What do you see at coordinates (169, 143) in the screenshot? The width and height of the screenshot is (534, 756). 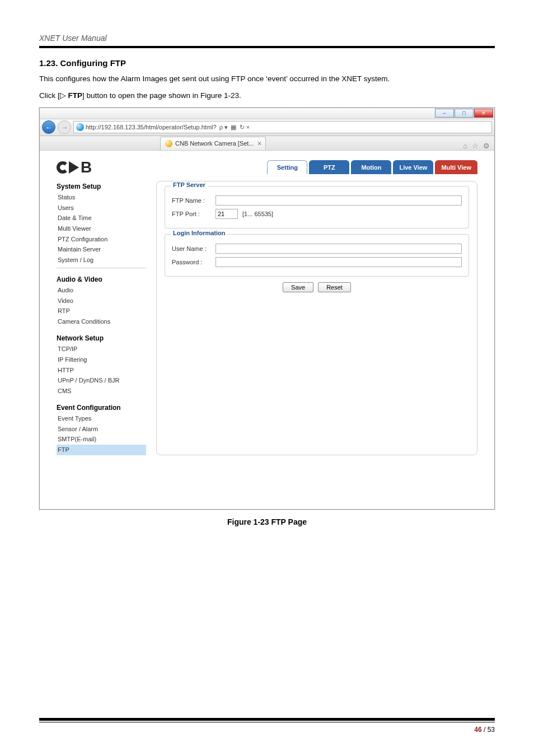 I see `tab-favicon-icon` at bounding box center [169, 143].